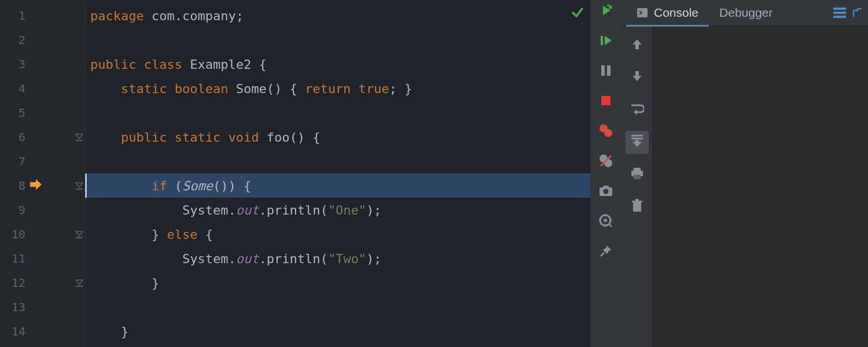 The width and height of the screenshot is (868, 347). I want to click on pause-button, so click(606, 72).